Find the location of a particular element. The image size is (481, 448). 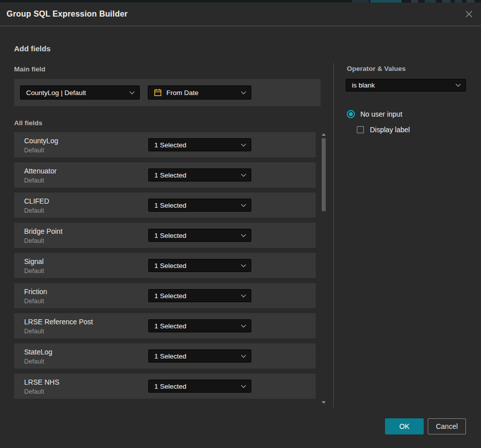

scrollbar-thumb is located at coordinates (324, 175).